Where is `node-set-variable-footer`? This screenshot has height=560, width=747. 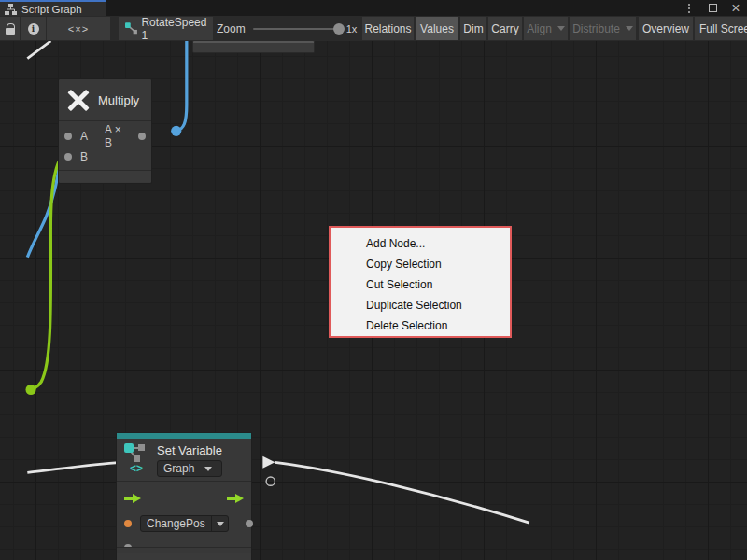
node-set-variable-footer is located at coordinates (184, 556).